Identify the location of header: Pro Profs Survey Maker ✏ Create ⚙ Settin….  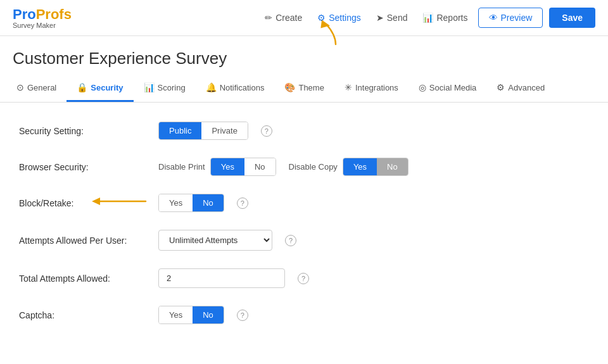
(304, 18).